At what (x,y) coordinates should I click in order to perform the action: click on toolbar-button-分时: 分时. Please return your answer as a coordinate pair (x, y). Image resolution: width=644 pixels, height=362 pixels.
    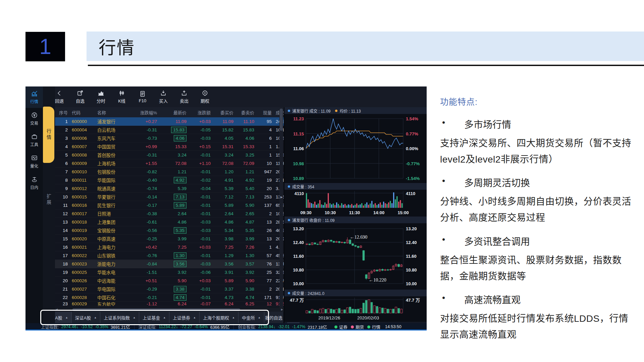
    Looking at the image, I should click on (101, 97).